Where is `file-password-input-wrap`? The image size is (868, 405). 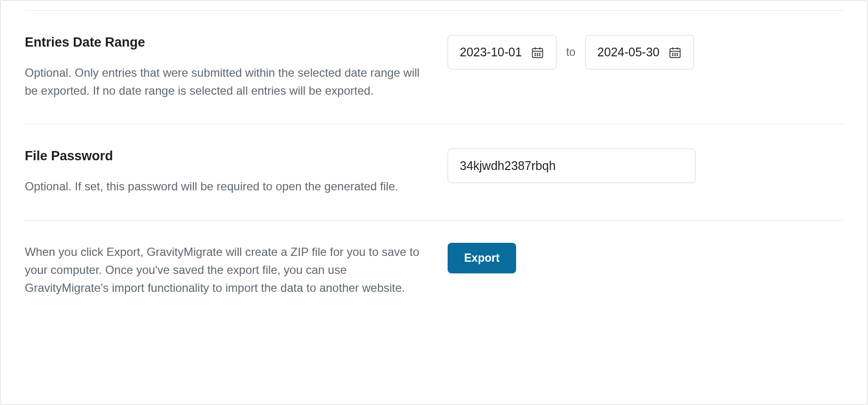 file-password-input-wrap is located at coordinates (645, 166).